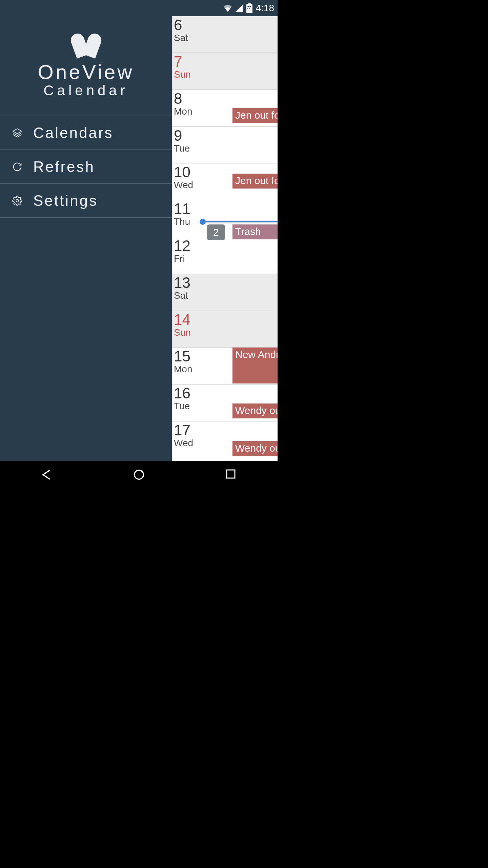 Image resolution: width=488 pixels, height=868 pixels. What do you see at coordinates (225, 35) in the screenshot?
I see `day-cell-sat: 6 Sat` at bounding box center [225, 35].